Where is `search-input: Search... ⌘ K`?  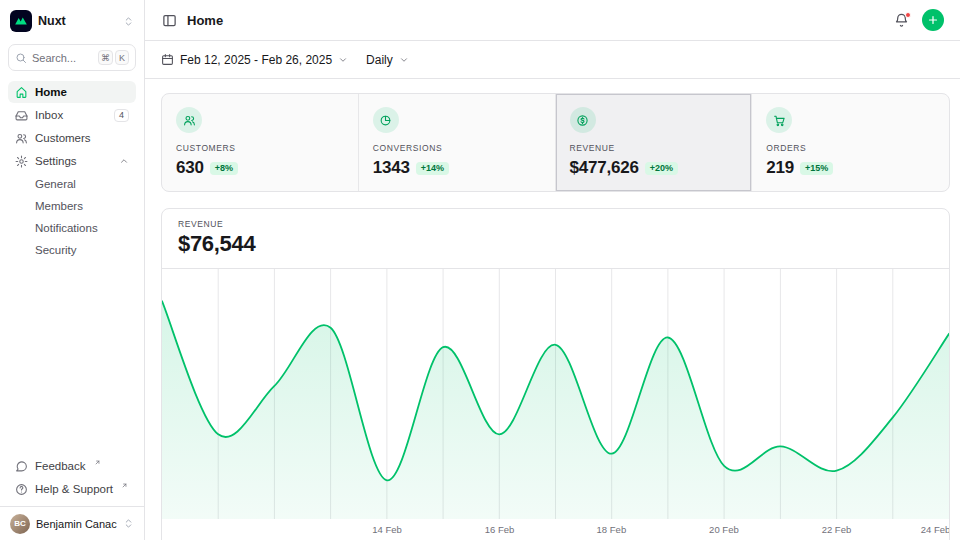
search-input: Search... ⌘ K is located at coordinates (72, 58).